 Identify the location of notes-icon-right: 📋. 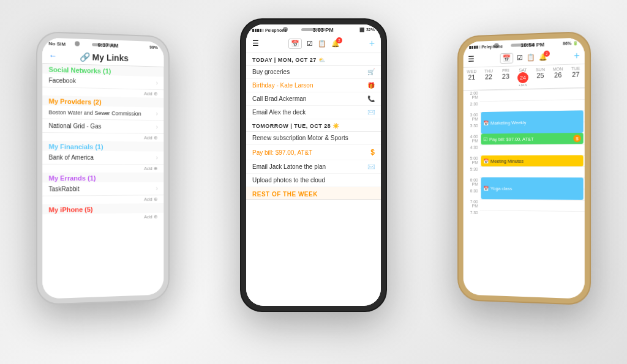
(531, 58).